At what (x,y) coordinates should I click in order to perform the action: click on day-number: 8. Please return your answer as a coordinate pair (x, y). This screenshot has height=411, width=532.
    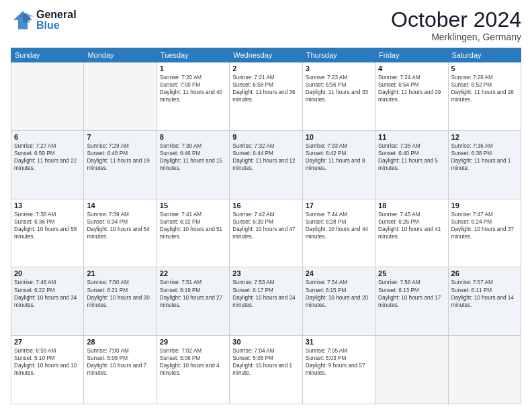
    Looking at the image, I should click on (193, 137).